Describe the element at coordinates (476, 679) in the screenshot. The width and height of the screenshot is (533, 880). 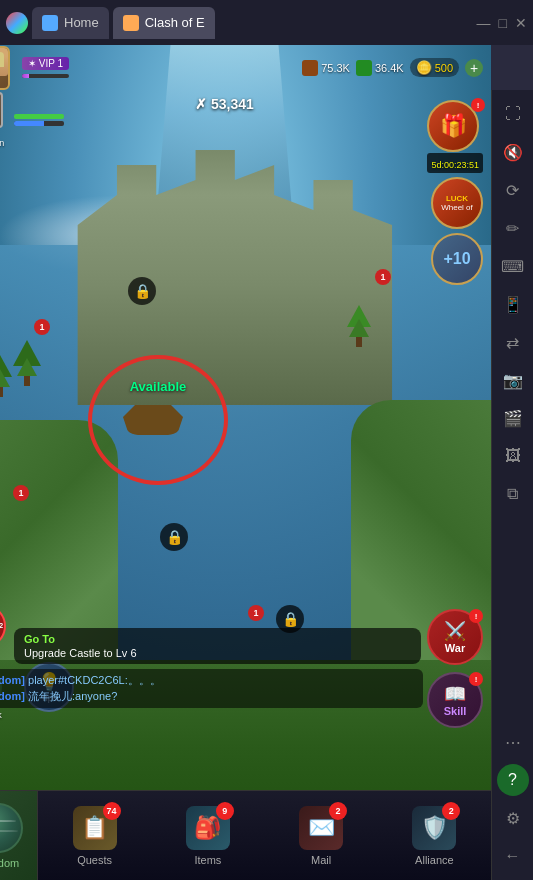
I see `skill-notification: !` at that location.